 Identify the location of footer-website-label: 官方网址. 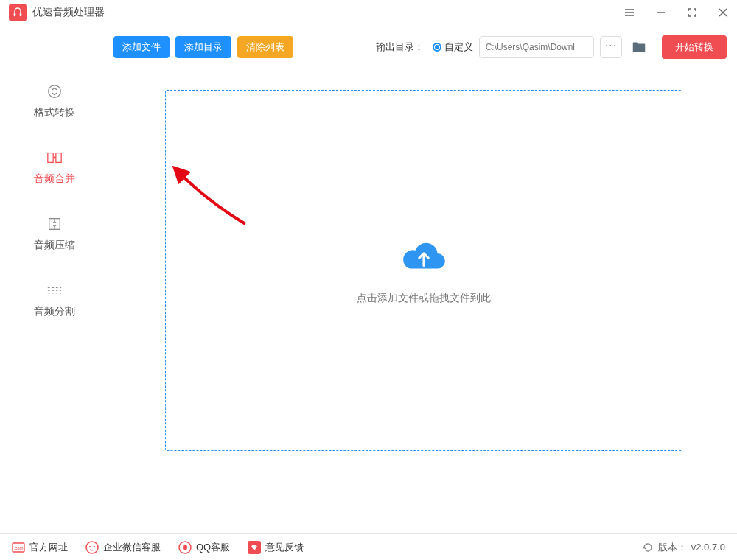
(49, 547).